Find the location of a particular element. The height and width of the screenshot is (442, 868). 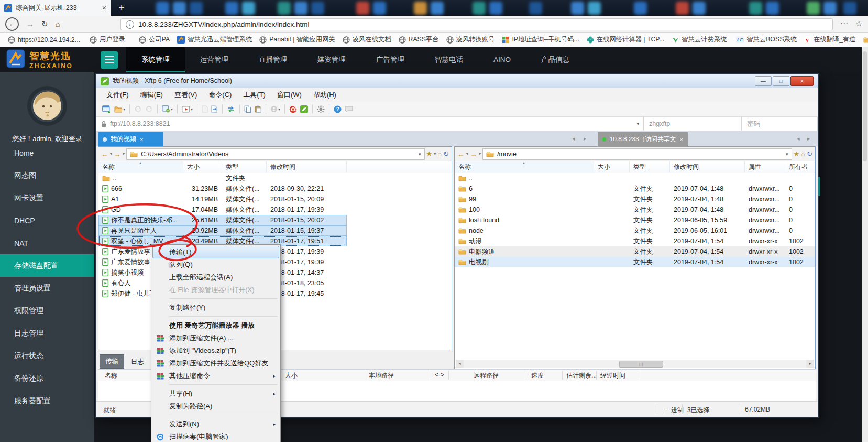

sidebar-item-1: Home is located at coordinates (47, 153).